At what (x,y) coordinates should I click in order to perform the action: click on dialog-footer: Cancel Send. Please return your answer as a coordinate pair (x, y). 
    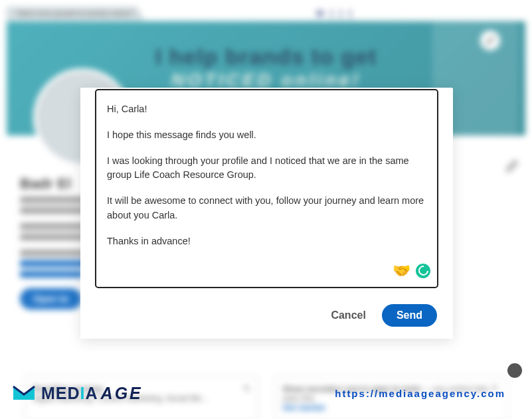
    Looking at the image, I should click on (267, 317).